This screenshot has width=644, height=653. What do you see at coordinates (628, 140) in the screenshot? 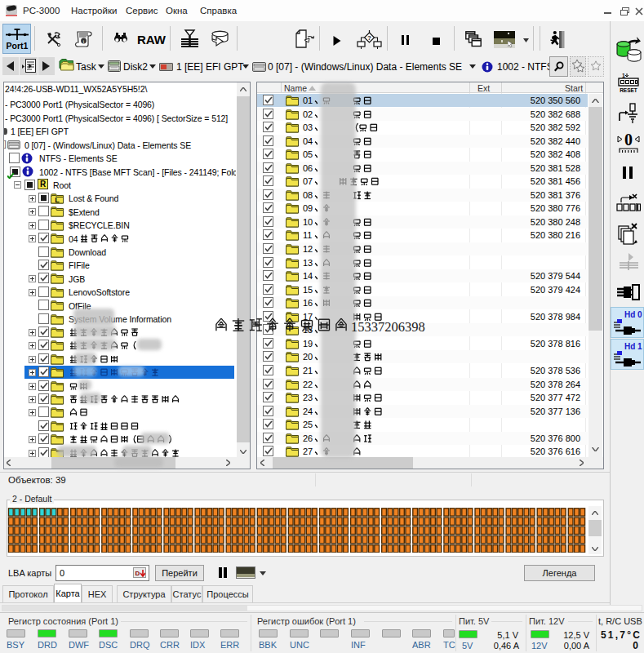
I see `svg-text: 0` at bounding box center [628, 140].